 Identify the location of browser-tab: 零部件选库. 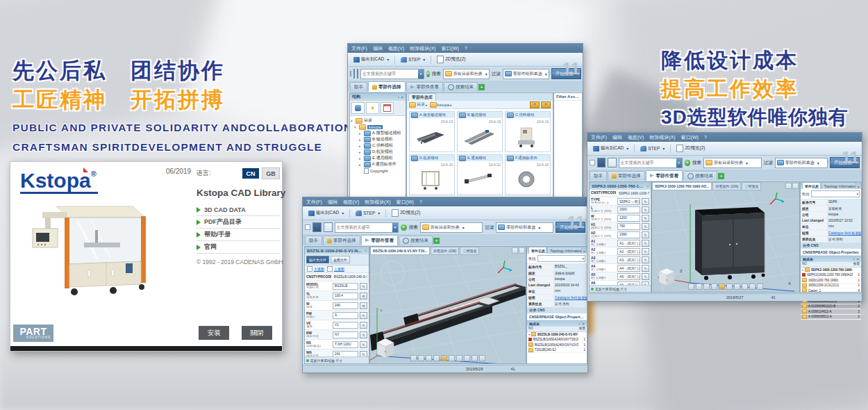
(422, 97).